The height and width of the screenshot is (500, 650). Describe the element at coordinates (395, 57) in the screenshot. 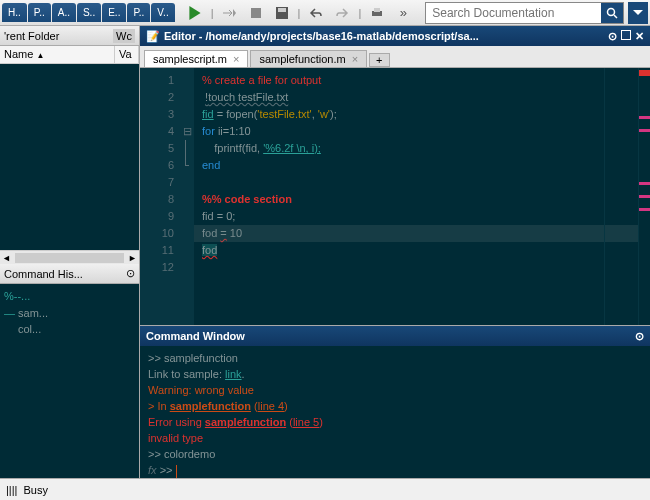

I see `file-tabs: samplescript.m× samplefunction.m× +` at that location.